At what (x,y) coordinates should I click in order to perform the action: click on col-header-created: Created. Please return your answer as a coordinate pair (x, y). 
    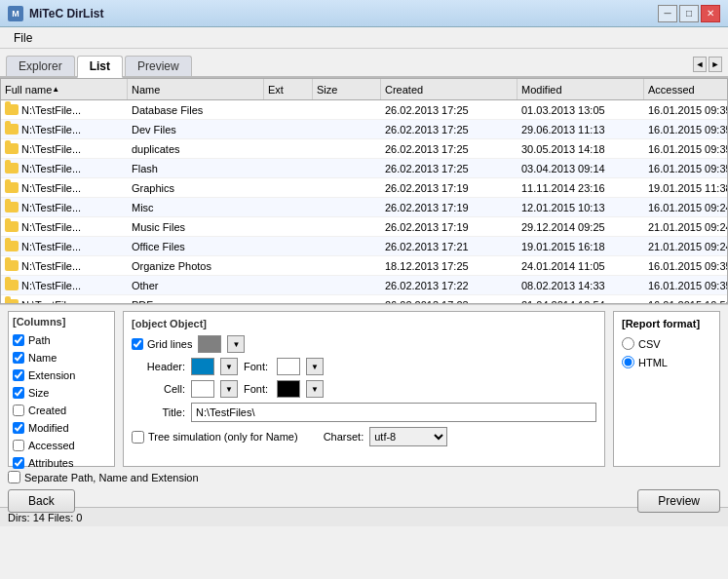
    Looking at the image, I should click on (449, 90).